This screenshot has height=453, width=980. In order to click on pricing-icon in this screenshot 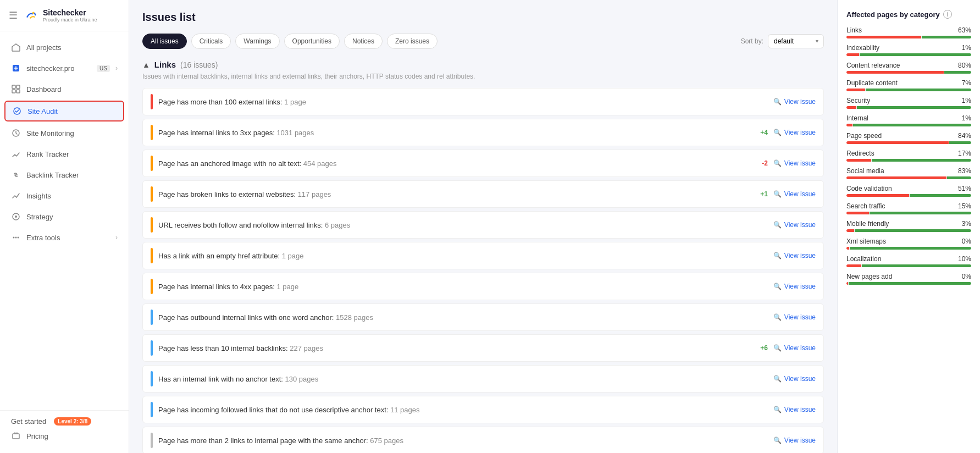, I will do `click(16, 436)`.